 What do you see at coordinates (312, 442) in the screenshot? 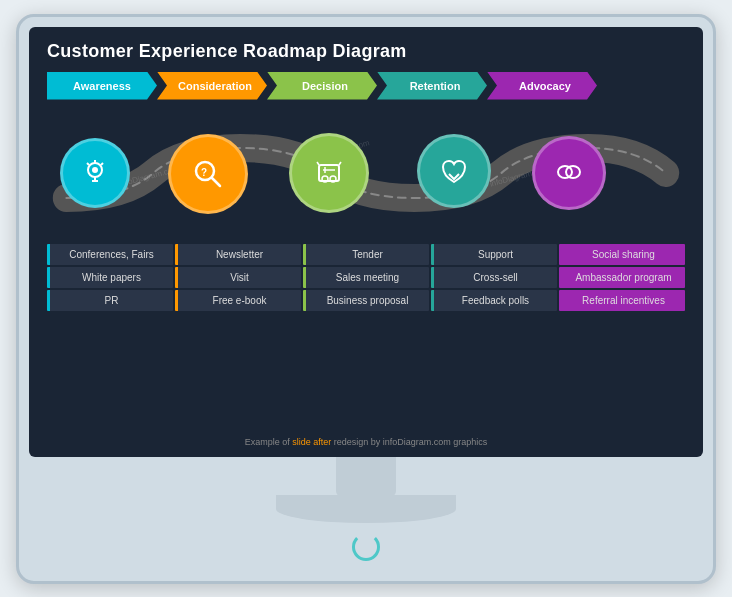
I see `footer-highlight: slide after` at bounding box center [312, 442].